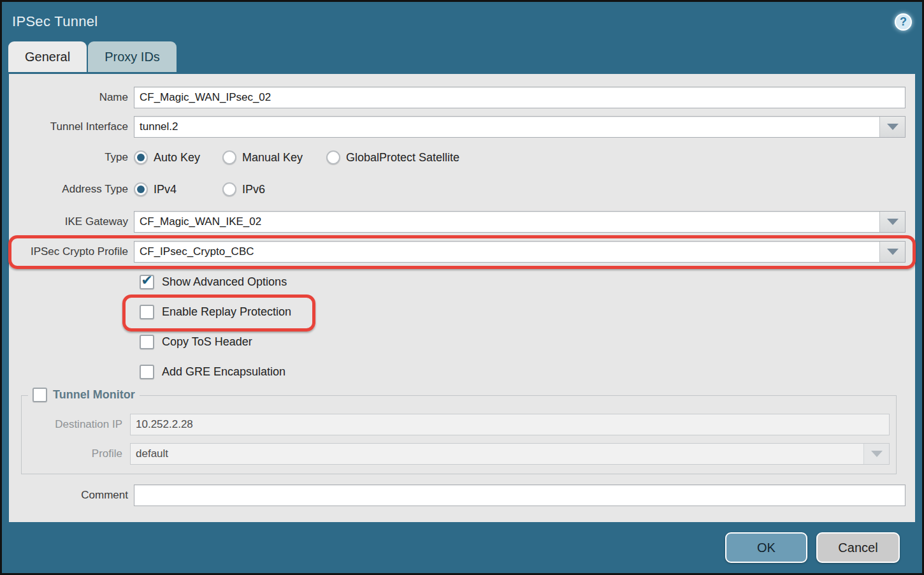 This screenshot has height=575, width=924. I want to click on ike-gateway-row: IKE Gateway CF_Magic_WAN_IKE_02, so click(458, 222).